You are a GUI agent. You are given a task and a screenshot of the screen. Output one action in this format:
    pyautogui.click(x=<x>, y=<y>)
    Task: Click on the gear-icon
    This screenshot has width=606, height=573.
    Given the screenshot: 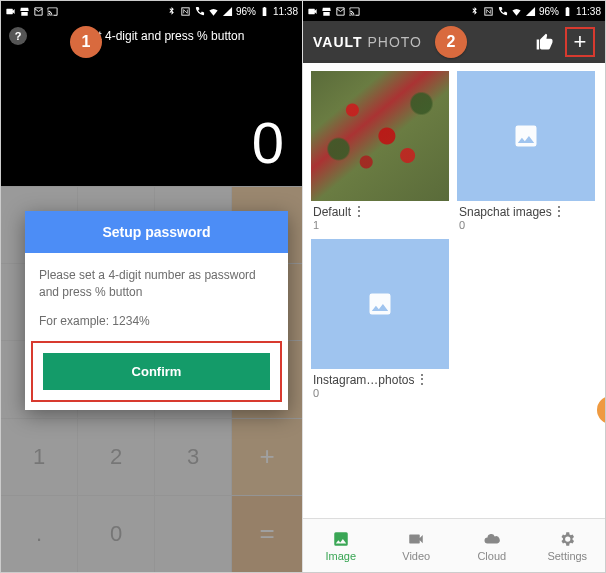 What is the action you would take?
    pyautogui.click(x=567, y=539)
    